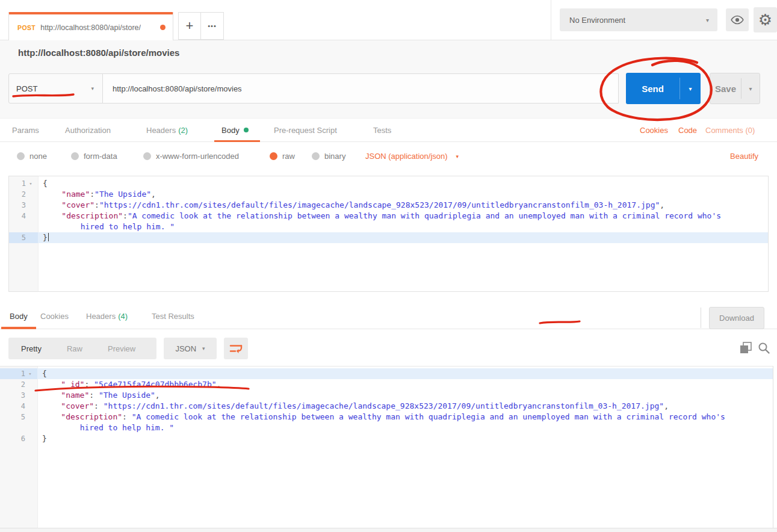 This screenshot has height=532, width=777. What do you see at coordinates (389, 317) in the screenshot?
I see `response-tabs-row: Body Cookies Headers(4) Test Results Sta…` at bounding box center [389, 317].